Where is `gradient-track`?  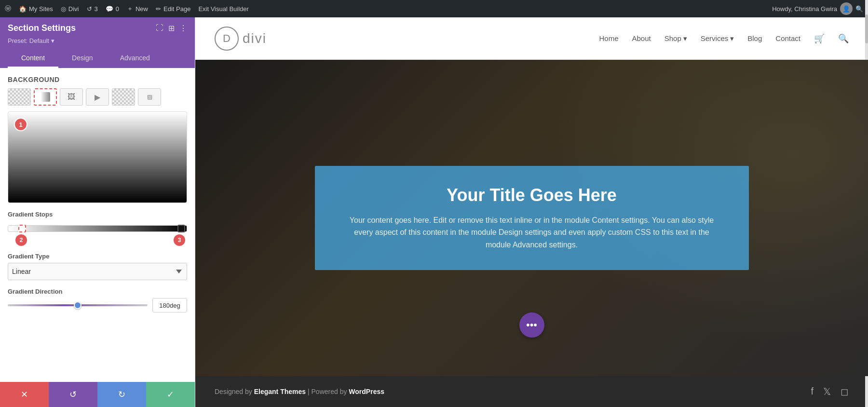 gradient-track is located at coordinates (97, 229).